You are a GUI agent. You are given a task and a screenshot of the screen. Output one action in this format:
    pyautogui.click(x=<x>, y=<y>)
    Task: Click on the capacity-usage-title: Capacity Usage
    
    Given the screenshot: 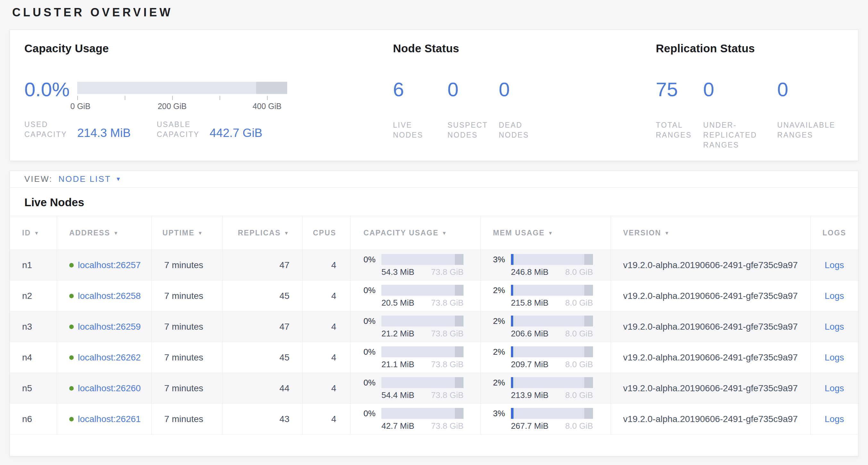 What is the action you would take?
    pyautogui.click(x=209, y=49)
    